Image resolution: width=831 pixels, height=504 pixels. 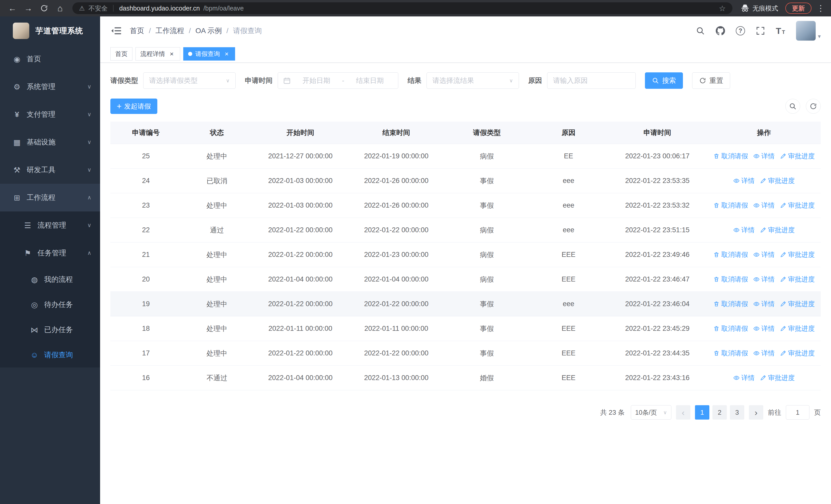 I want to click on tab-bar: 首页 流程详情 请假查询, so click(x=465, y=54).